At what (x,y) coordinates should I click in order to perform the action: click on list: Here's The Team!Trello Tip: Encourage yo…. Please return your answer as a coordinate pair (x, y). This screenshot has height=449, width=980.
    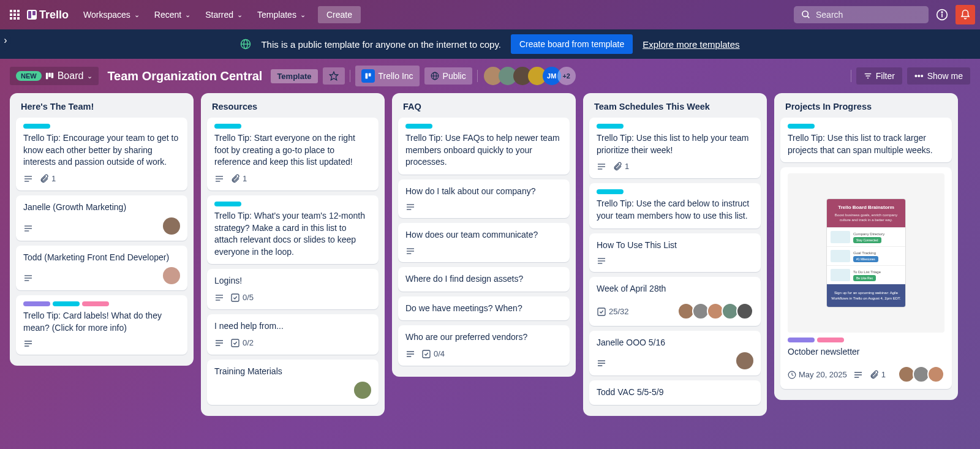
    Looking at the image, I should click on (102, 229).